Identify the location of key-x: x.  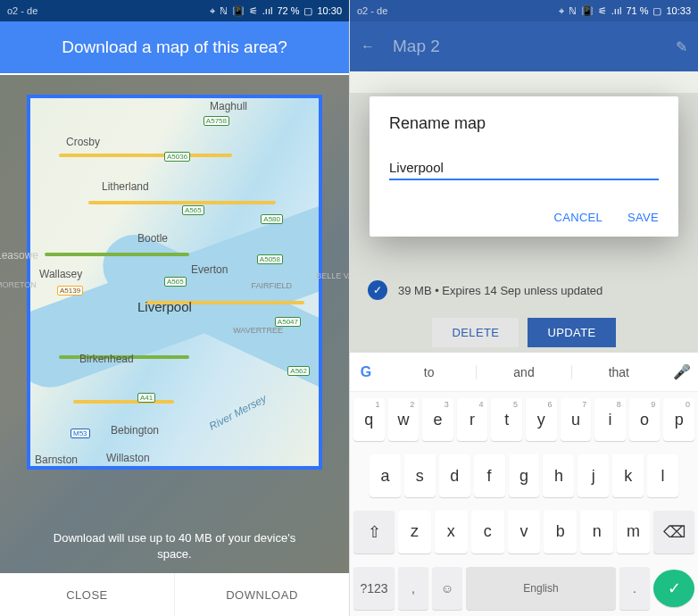
(452, 532).